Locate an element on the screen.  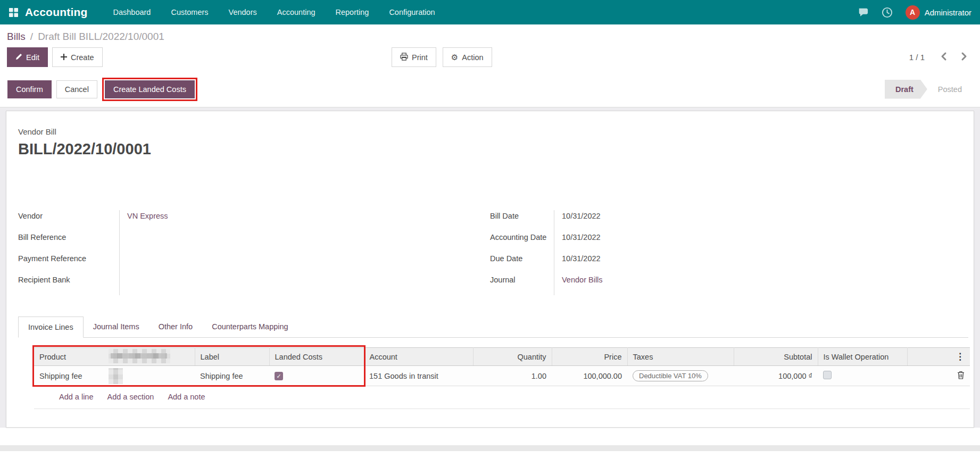
table-header-row: Product Label Landed Costs Account Quant… is located at coordinates (502, 357).